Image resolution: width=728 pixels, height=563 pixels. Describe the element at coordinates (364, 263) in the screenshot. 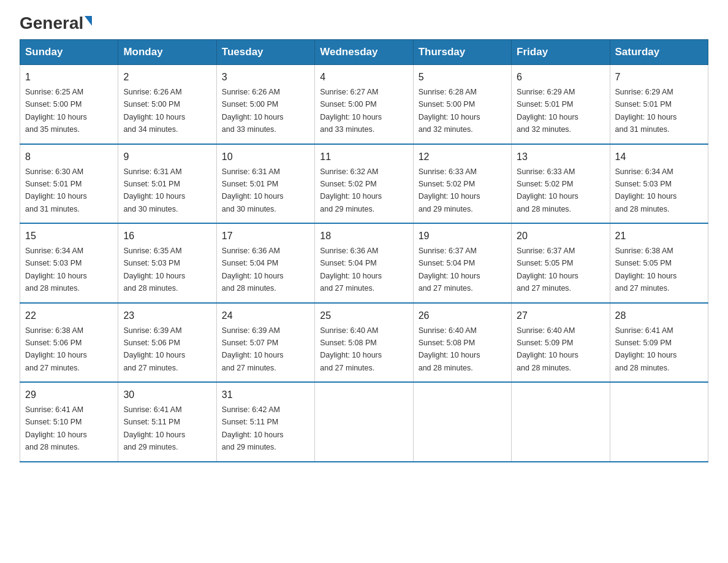

I see `day-cell: 18 Sunrise: 6:36 AMSunset: 5:04 PMDaylig…` at that location.